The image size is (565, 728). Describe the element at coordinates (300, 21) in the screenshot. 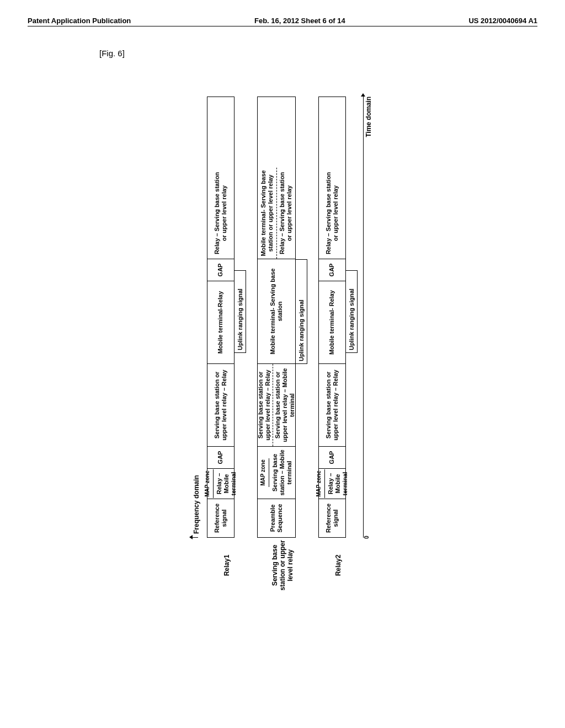

I see `header-center: Feb. 16, 2012 Sheet 6 of 14` at that location.